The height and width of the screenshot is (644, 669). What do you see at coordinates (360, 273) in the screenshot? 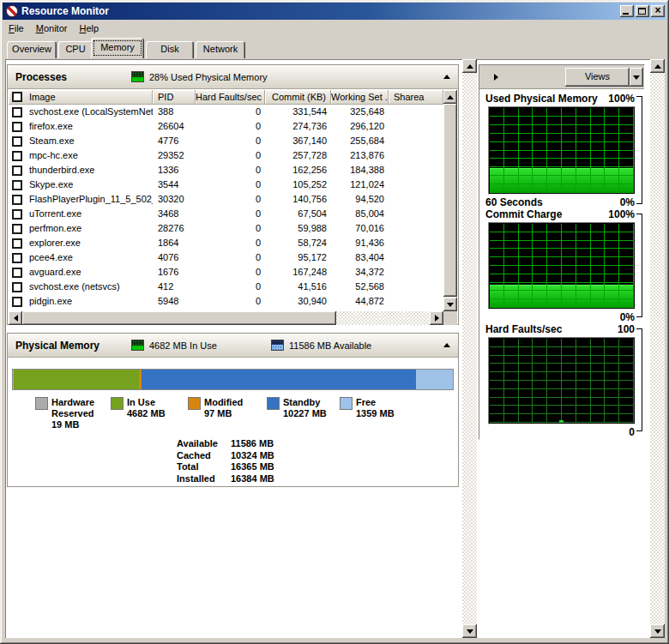
I see `process-working-set: 34,372` at bounding box center [360, 273].